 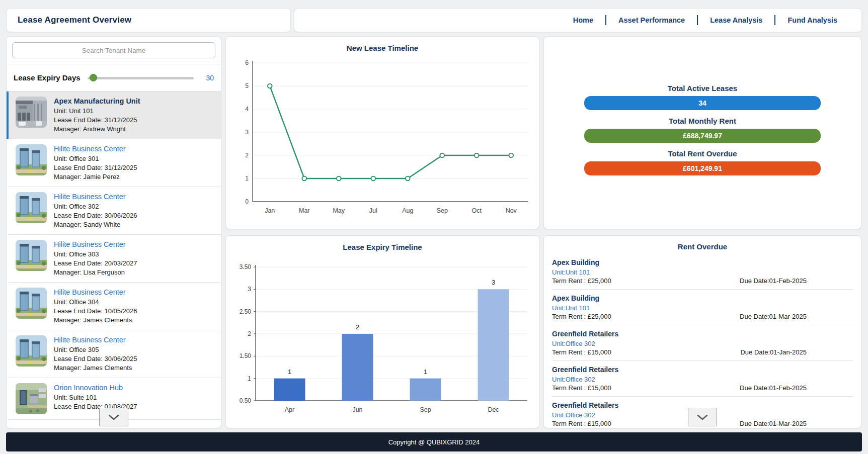 I want to click on stat-label: Total Monthly Rent, so click(x=702, y=121).